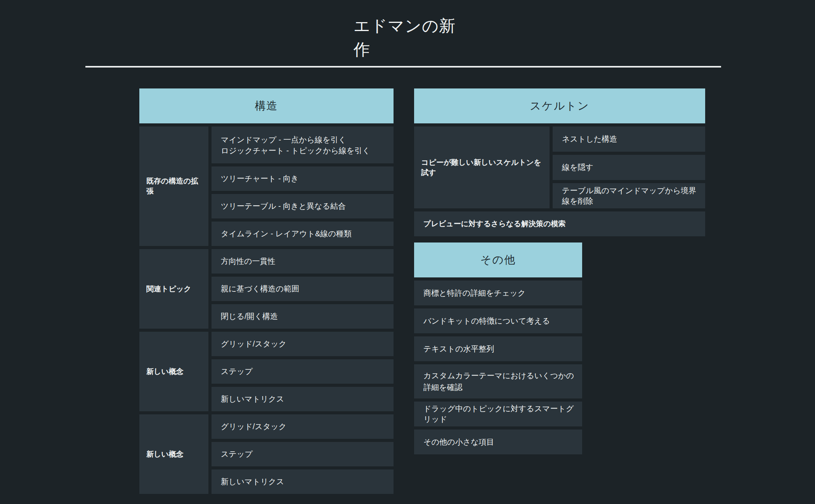  I want to click on skeleton-header-topic: スケルトン, so click(560, 106).